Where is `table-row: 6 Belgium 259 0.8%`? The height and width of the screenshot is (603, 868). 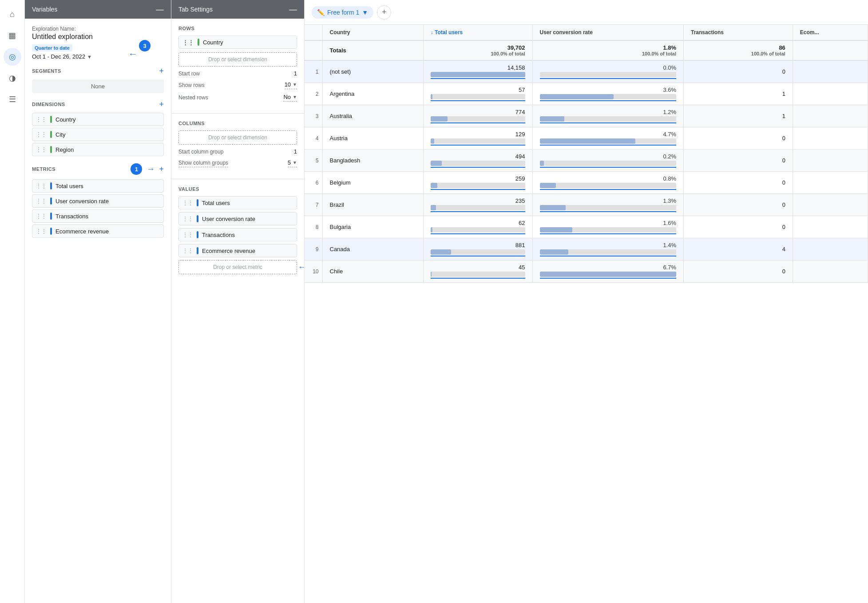 table-row: 6 Belgium 259 0.8% is located at coordinates (586, 183).